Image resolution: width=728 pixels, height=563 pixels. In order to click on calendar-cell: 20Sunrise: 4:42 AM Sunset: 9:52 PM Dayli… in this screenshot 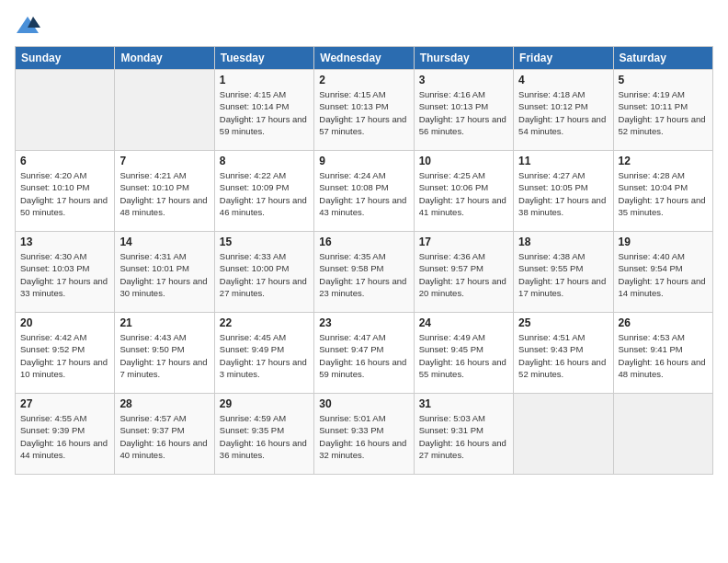, I will do `click(65, 353)`.